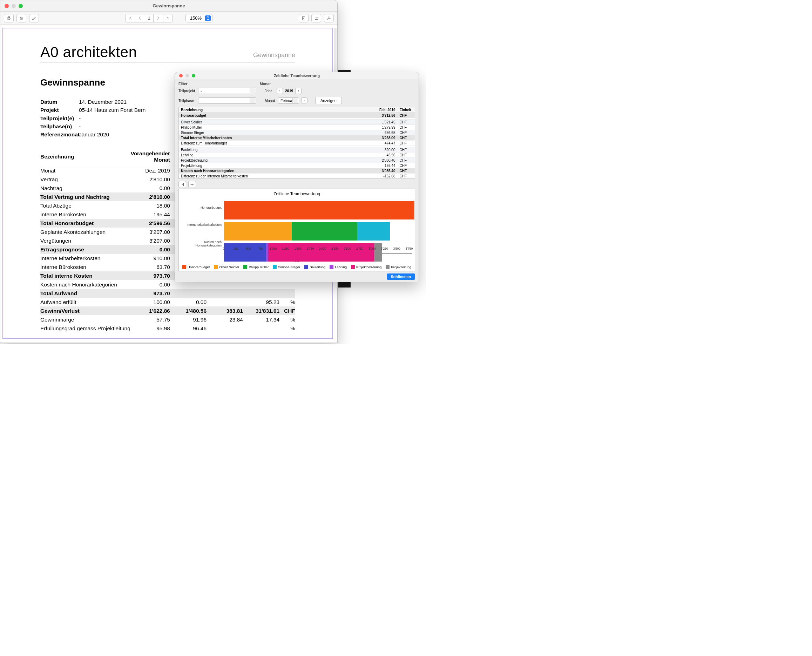 Image resolution: width=812 pixels, height=656 pixels. What do you see at coordinates (265, 84) in the screenshot?
I see `monat-label: Monat` at bounding box center [265, 84].